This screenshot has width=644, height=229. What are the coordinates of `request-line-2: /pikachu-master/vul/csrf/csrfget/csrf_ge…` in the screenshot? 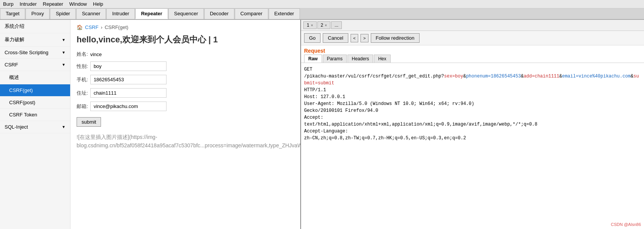 It's located at (473, 80).